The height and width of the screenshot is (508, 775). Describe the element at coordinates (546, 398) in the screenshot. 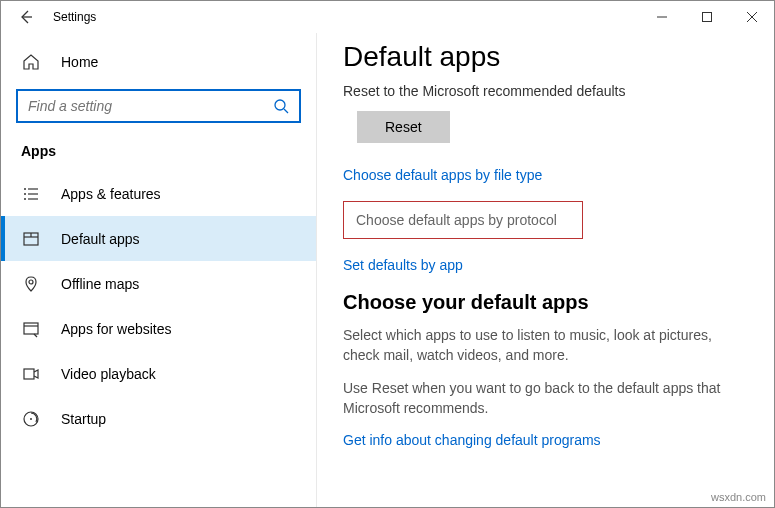

I see `desc-text-2: Use Reset when you want to go back to th…` at that location.